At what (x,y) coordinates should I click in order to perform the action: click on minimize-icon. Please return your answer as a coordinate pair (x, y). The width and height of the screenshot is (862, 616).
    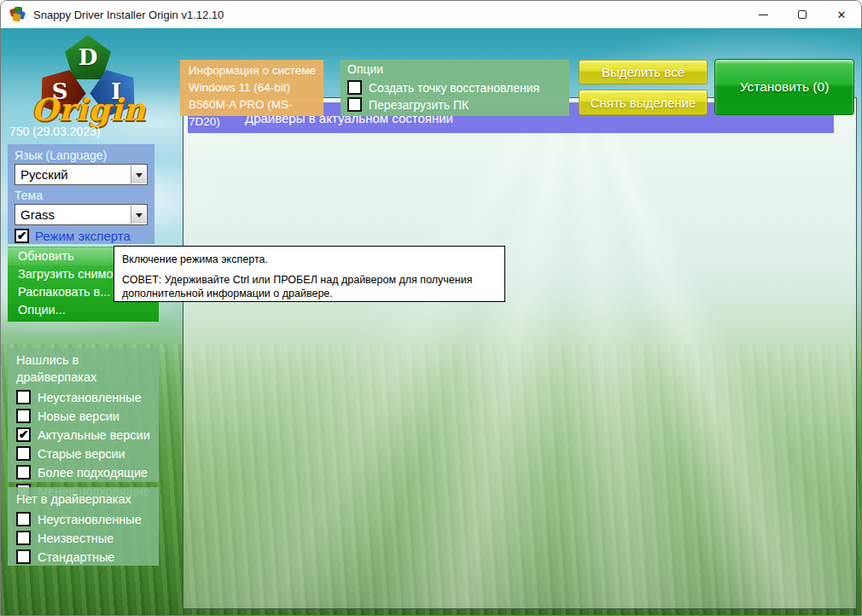
    Looking at the image, I should click on (763, 15).